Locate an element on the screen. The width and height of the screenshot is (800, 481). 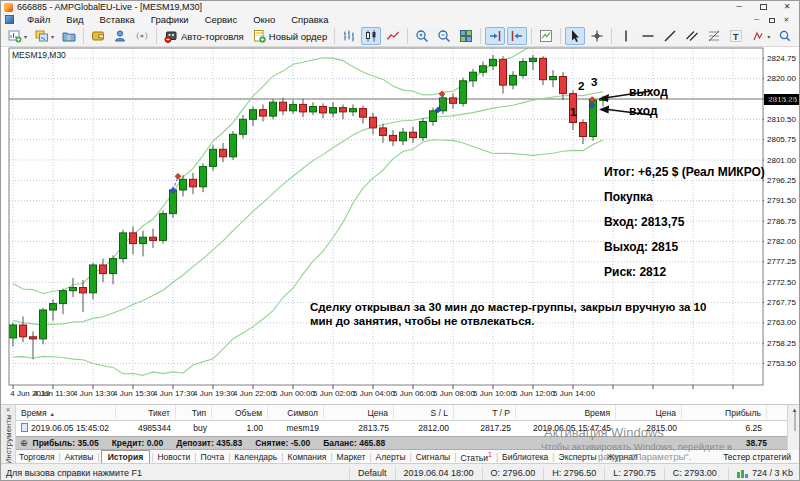
profiles-icon is located at coordinates (42, 36).